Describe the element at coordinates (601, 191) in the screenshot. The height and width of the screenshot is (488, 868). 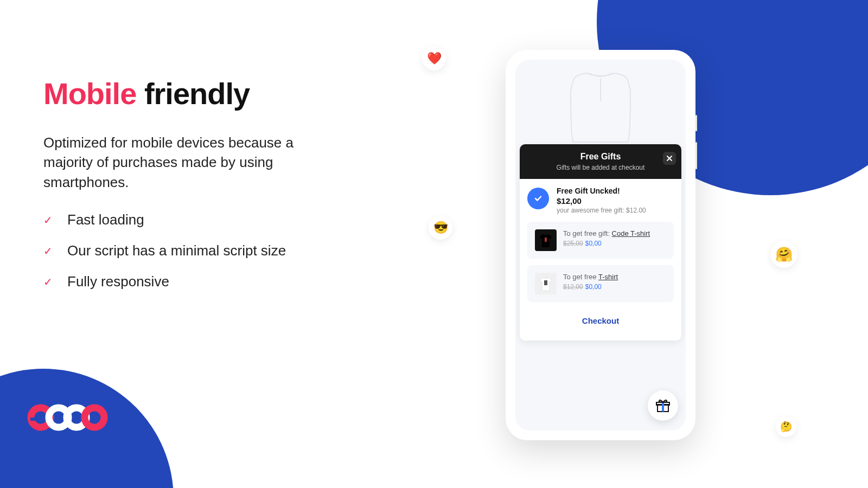
I see `unlock-title: Free Gift Uncked!` at that location.